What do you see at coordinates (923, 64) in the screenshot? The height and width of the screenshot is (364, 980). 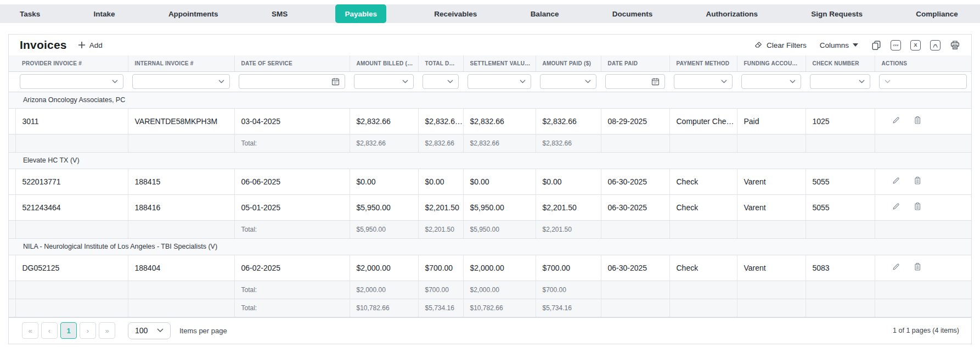 I see `col-actions: ACTIONS` at bounding box center [923, 64].